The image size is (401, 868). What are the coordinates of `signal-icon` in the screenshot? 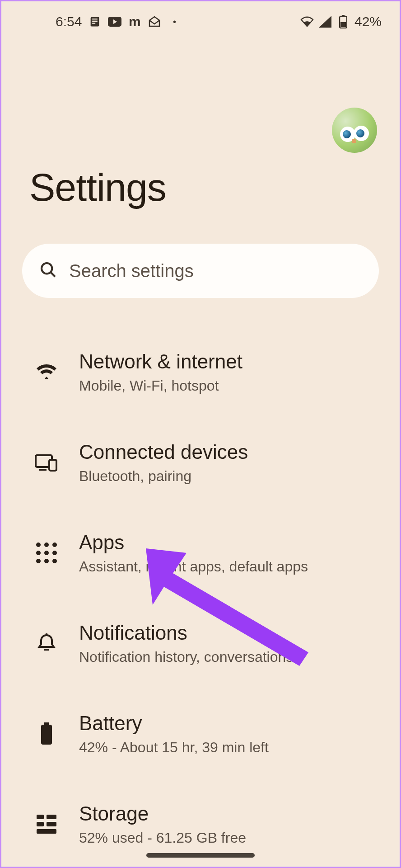 It's located at (325, 22).